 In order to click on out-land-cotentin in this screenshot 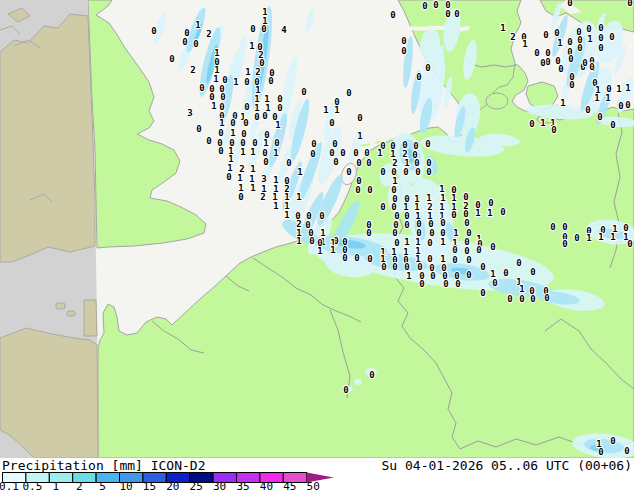, I will do `click(90, 318)`.